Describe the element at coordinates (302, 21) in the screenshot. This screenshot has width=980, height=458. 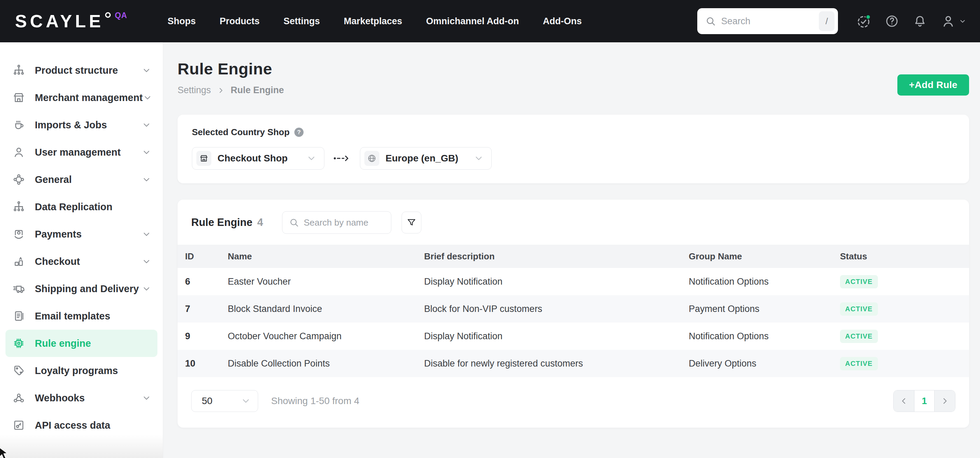
I see `nav-item-settings: Settings` at that location.